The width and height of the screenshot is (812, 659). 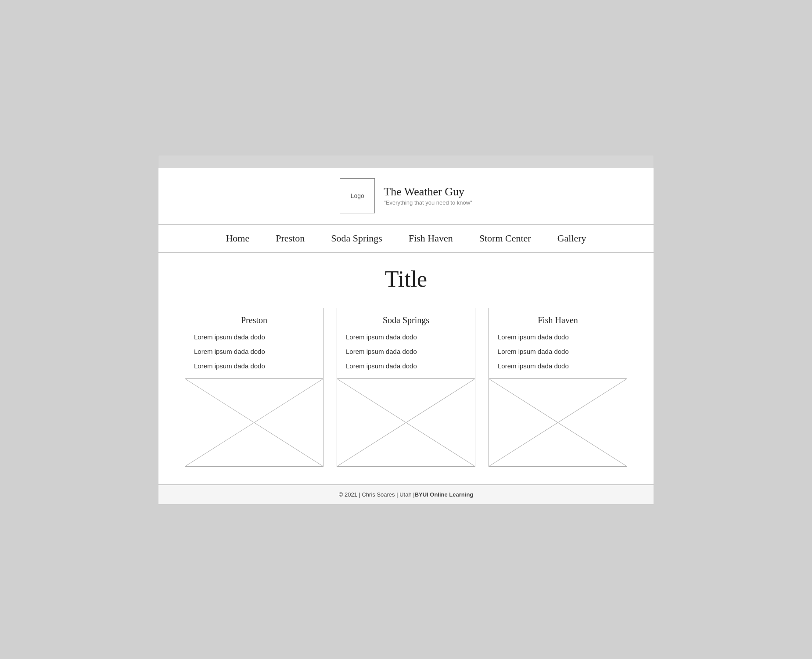 I want to click on site-title-block: The Weather Guy "Everything that you nee…, so click(x=428, y=196).